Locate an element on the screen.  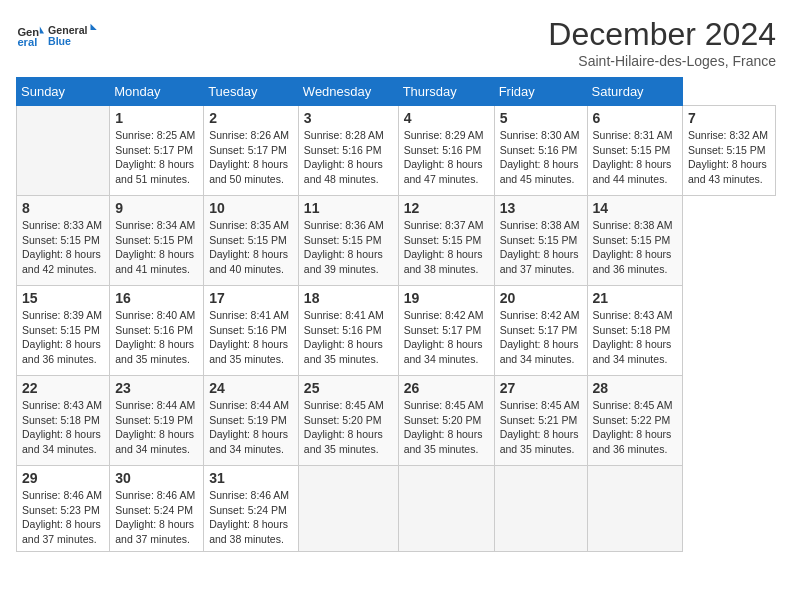
day-info: Sunrise: 8:46 AMSunset: 5:23 PMDaylight:… is located at coordinates (63, 518).